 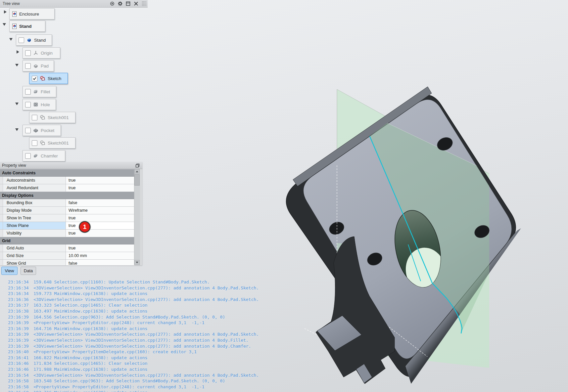 I want to click on property-label: Visibility, so click(x=34, y=233).